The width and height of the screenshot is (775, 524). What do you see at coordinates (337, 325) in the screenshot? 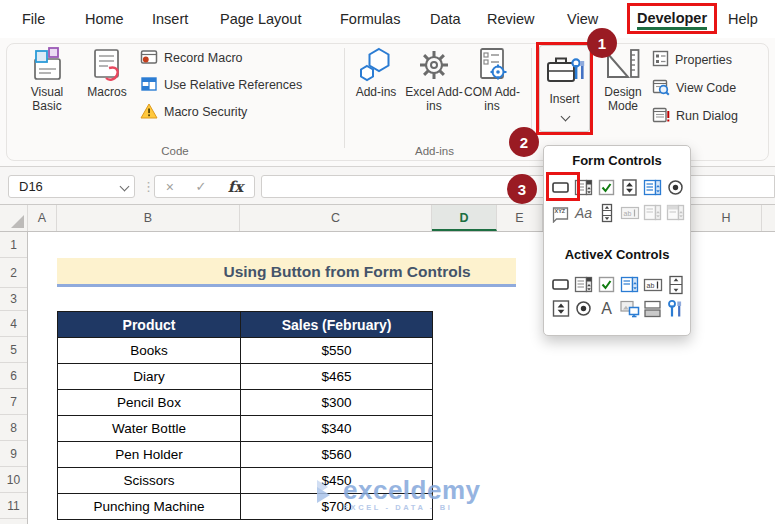
I see `table-header-sales: Sales (February)` at bounding box center [337, 325].